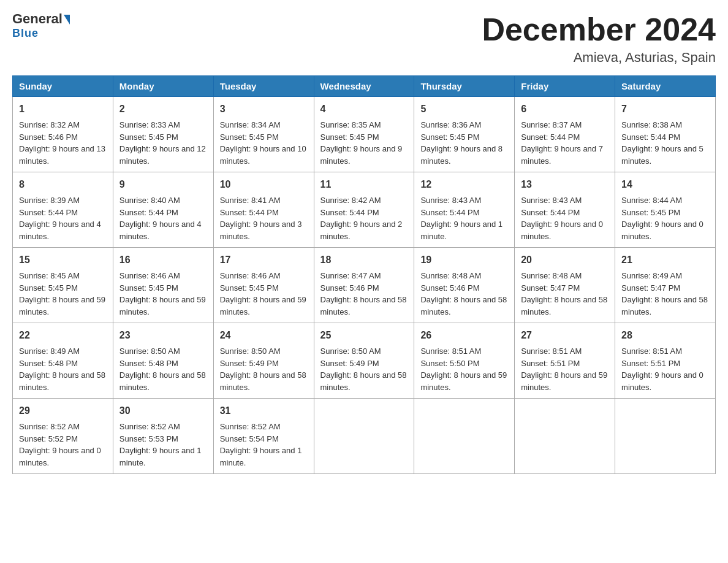 The width and height of the screenshot is (728, 563). Describe the element at coordinates (63, 294) in the screenshot. I see `day-info: Sunrise: 8:45 AMSunset: 5:45 PMDaylight:…` at that location.